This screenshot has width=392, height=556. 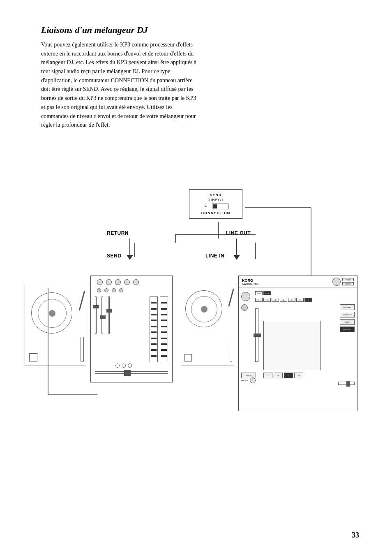 What do you see at coordinates (298, 282) in the screenshot?
I see `kp3-header: KORG KAOSS PAD HOLD LATCH` at bounding box center [298, 282].